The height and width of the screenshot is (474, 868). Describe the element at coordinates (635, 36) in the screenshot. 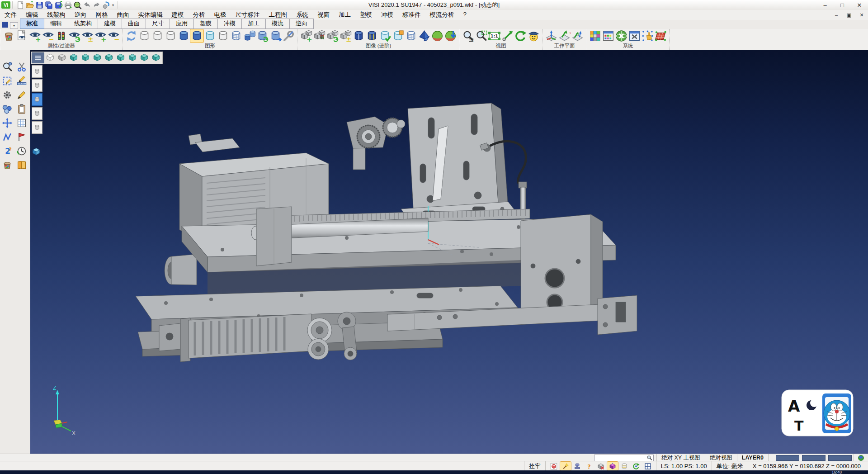

I see `window-tools-icon` at that location.